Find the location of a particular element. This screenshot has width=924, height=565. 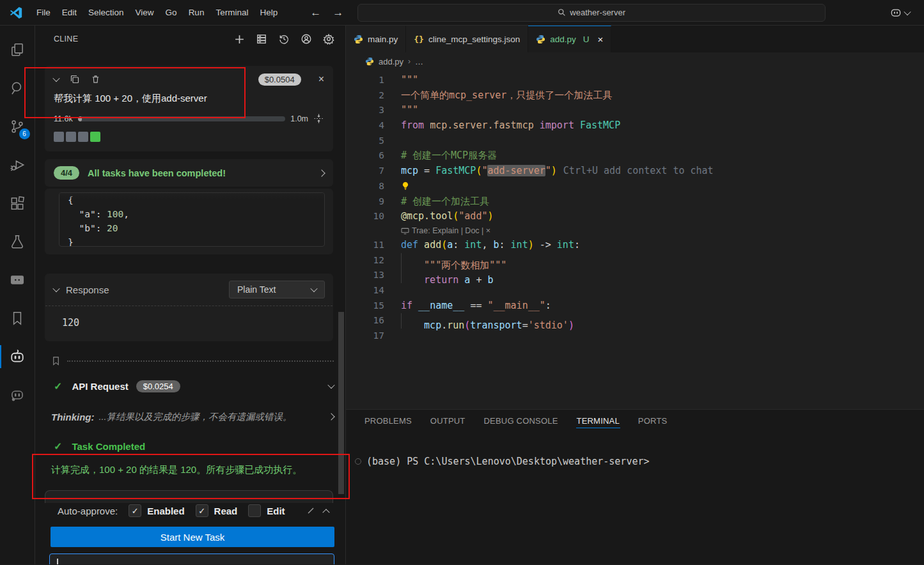

bookmark-marker-icon is located at coordinates (56, 360).